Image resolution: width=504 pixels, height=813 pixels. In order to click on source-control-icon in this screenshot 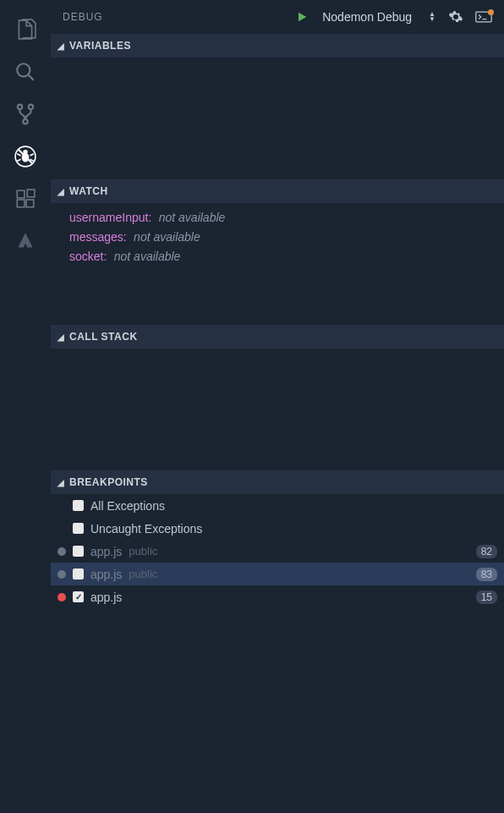, I will do `click(25, 114)`.